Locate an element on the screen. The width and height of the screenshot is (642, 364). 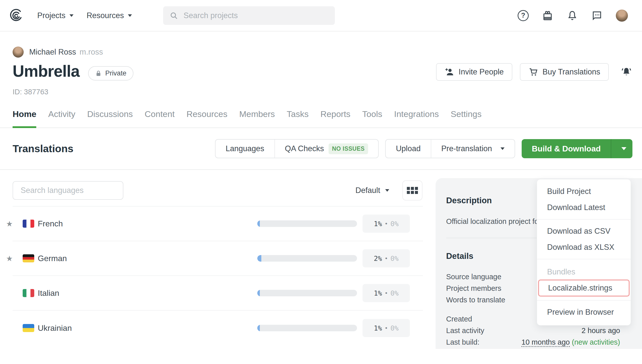
language-name: German is located at coordinates (52, 259).